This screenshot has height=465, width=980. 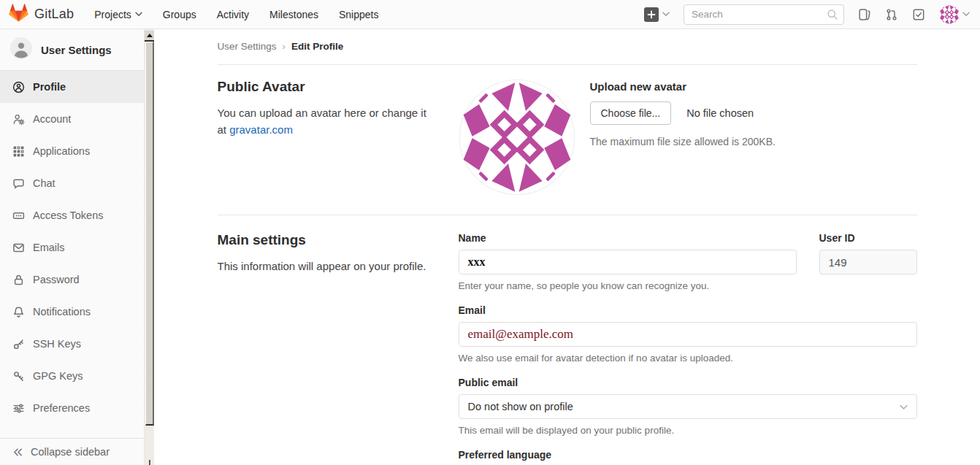 I want to click on new-dropdown-button, so click(x=657, y=15).